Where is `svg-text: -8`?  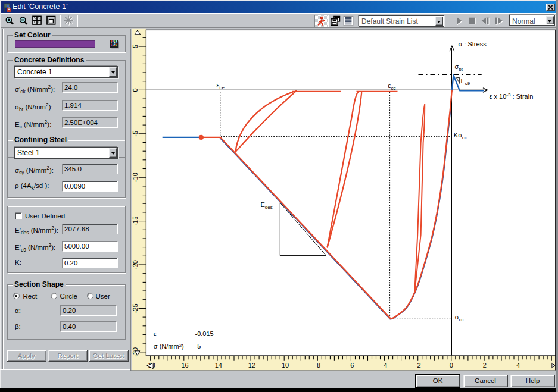
svg-text: -8 is located at coordinates (317, 365).